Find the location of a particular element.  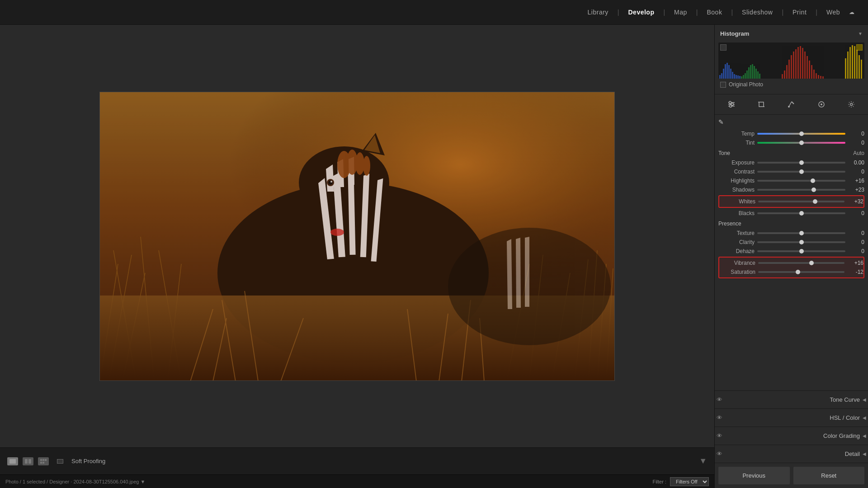

nav-item-slideshow: Slideshow is located at coordinates (757, 12).